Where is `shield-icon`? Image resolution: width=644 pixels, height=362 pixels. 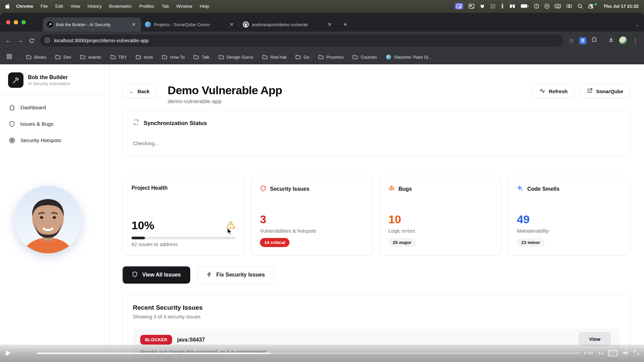
shield-icon is located at coordinates (135, 275).